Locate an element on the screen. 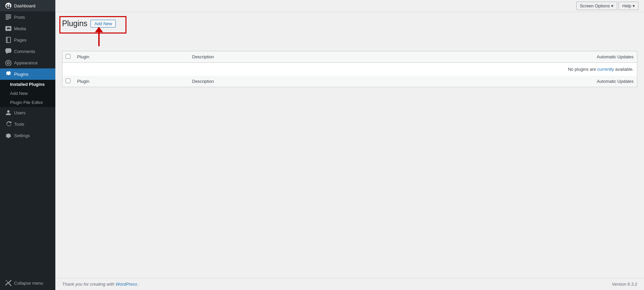 This screenshot has height=290, width=644. table-header-row: Plugin Description Automatic Updates is located at coordinates (350, 57).